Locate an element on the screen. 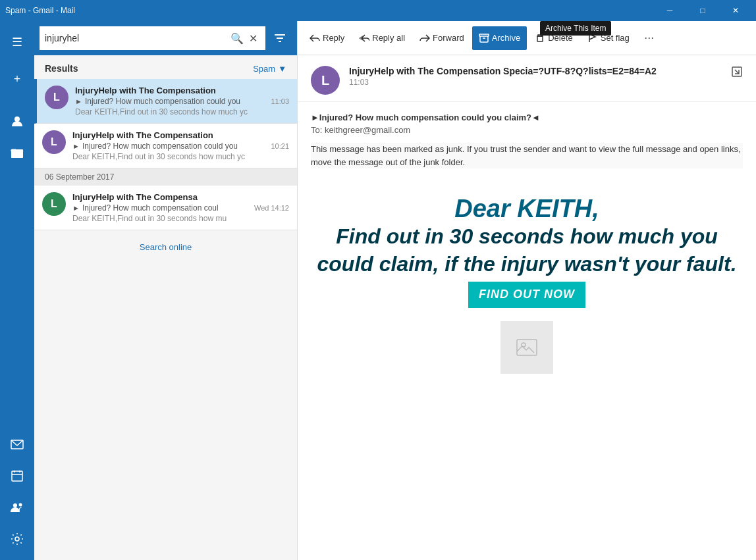  set-flag-button: Set flag is located at coordinates (608, 38).